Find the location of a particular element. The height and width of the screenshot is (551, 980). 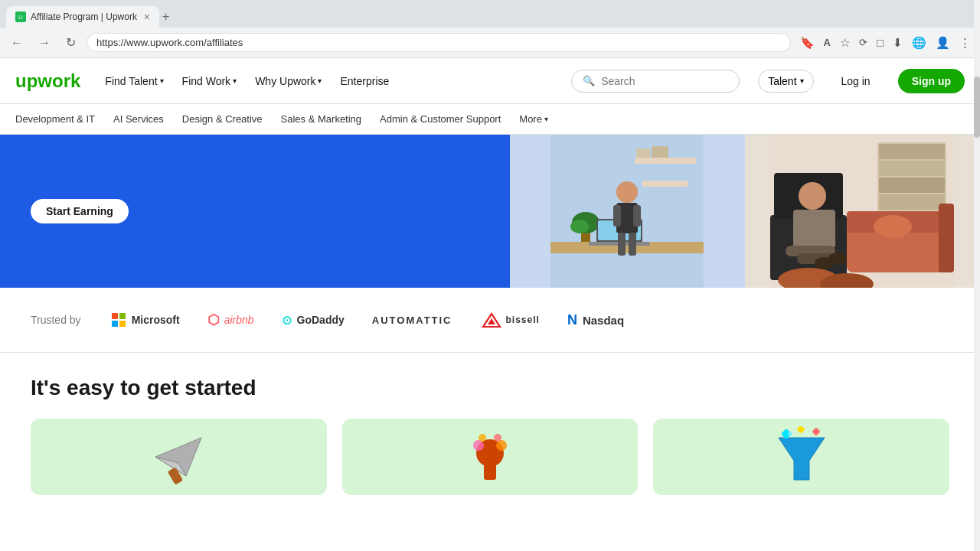

microsoft-logo: Microsoft is located at coordinates (145, 320).